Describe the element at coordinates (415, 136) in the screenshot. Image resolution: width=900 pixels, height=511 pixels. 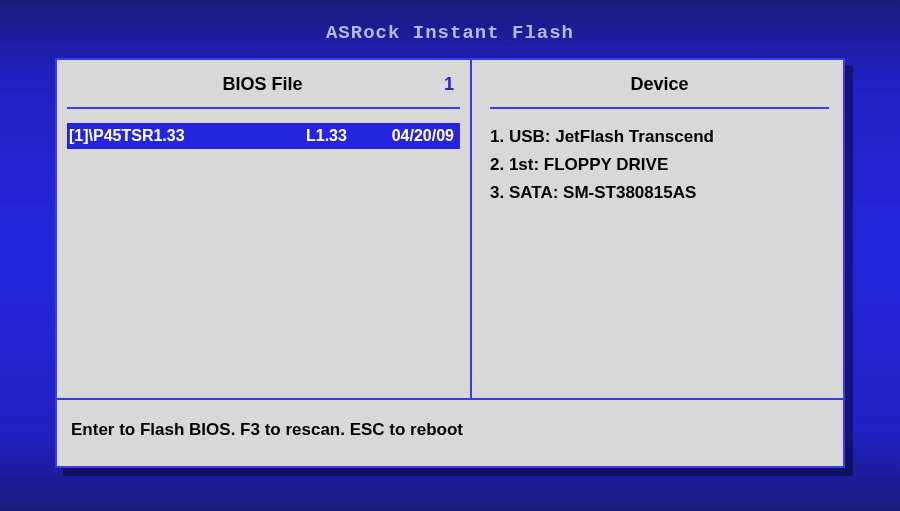
I see `bios-file-date: 04/20/09` at that location.